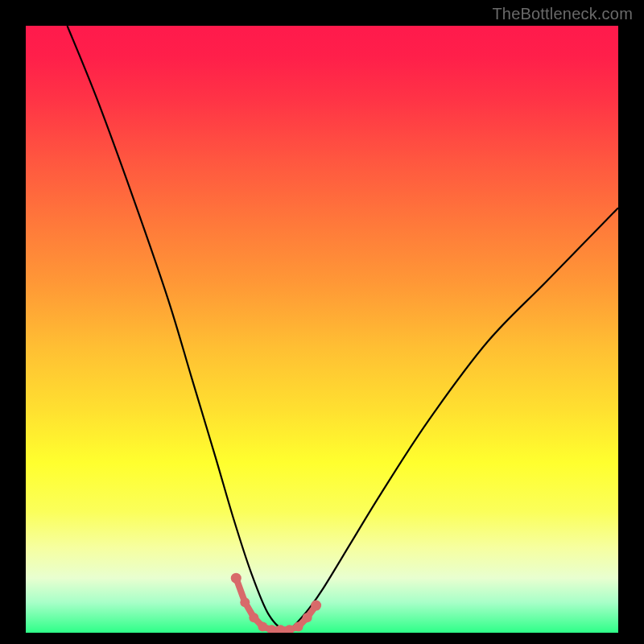 This screenshot has height=644, width=644. I want to click on watermark-text: TheBottleneck.com, so click(562, 14).